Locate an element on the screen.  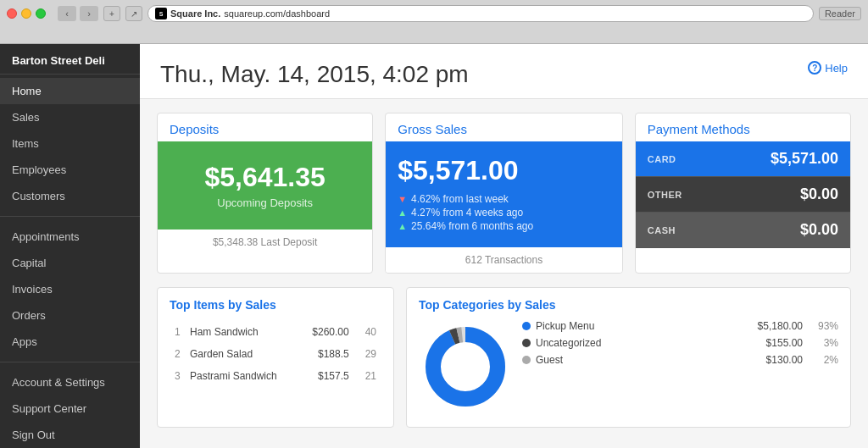
down-icon: ▼ is located at coordinates (402, 199).